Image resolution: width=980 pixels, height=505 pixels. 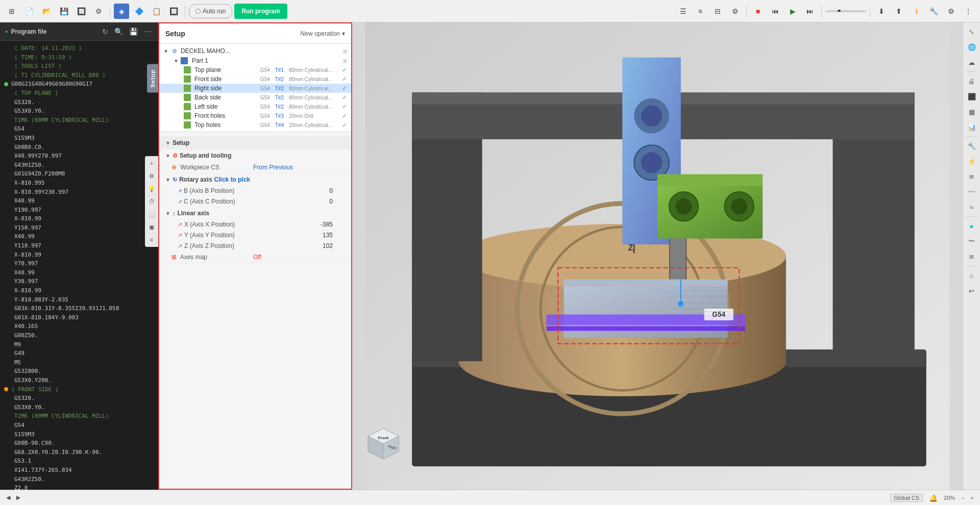 What do you see at coordinates (972, 62) in the screenshot?
I see `cloud-icon: ☁` at bounding box center [972, 62].